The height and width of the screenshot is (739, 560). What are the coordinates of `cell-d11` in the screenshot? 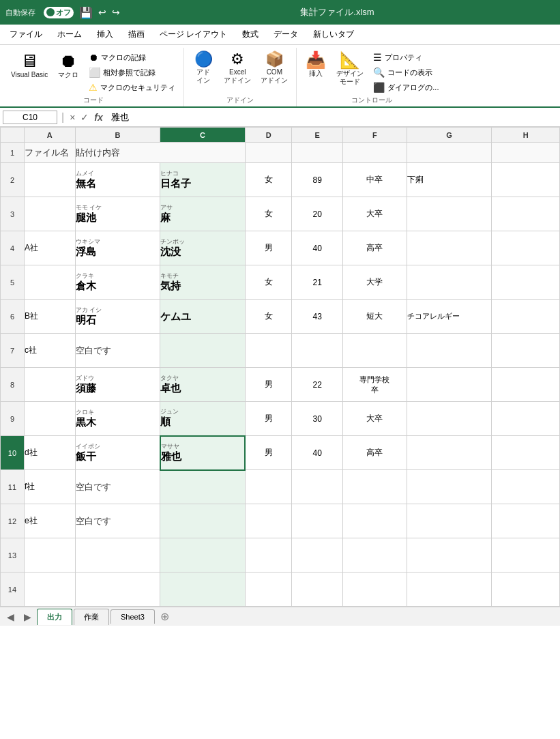 It's located at (269, 487).